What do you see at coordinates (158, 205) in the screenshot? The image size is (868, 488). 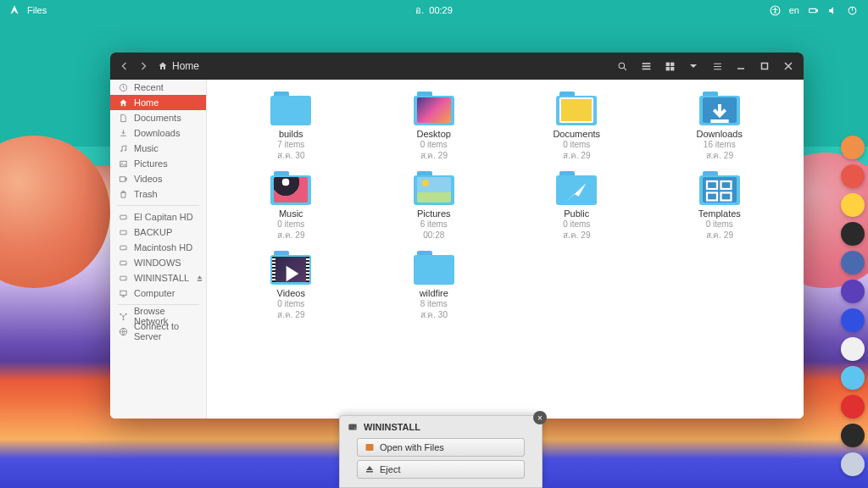 I see `sidebar-divider` at bounding box center [158, 205].